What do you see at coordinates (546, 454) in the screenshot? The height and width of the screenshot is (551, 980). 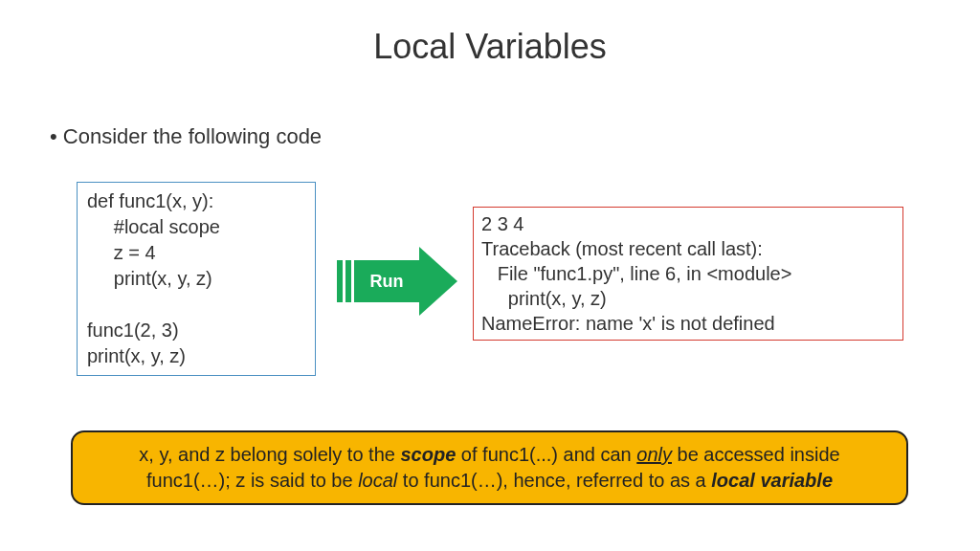 I see `callout-text: of func1(...) and can` at bounding box center [546, 454].